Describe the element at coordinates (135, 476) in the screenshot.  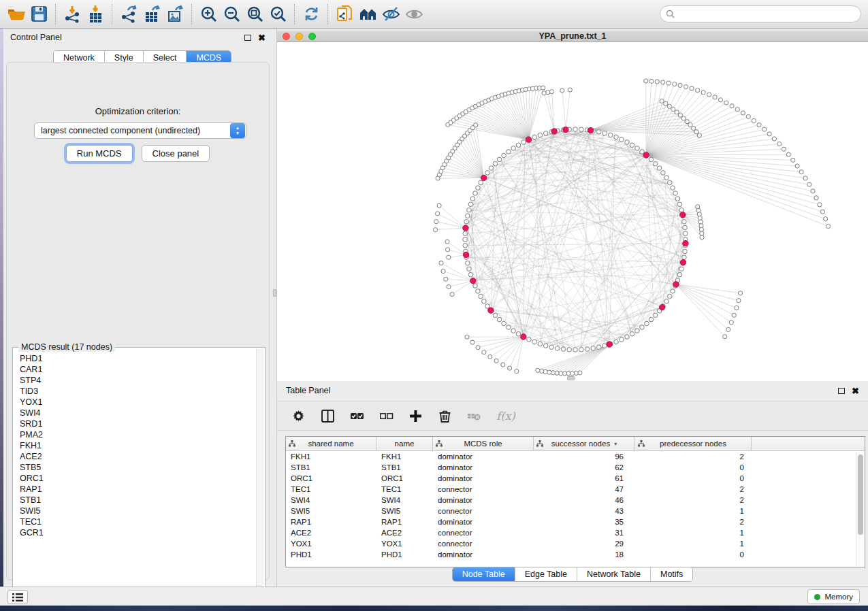
I see `mcds-result-list: PHD1CAR1STP4TID3YOX1SWI4SRD1PMA2FKH1ACE2…` at that location.